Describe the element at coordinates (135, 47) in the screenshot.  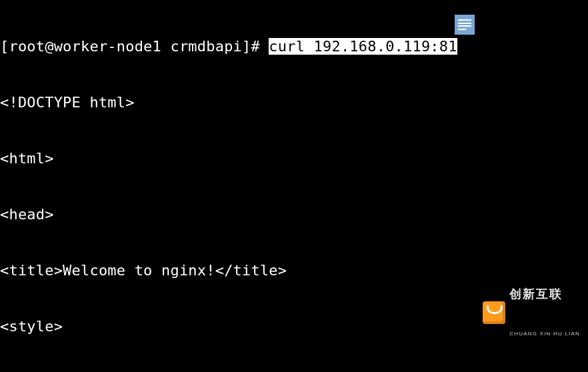
I see `shell-prompt: [root@worker-node1 crmdbapi]#` at that location.